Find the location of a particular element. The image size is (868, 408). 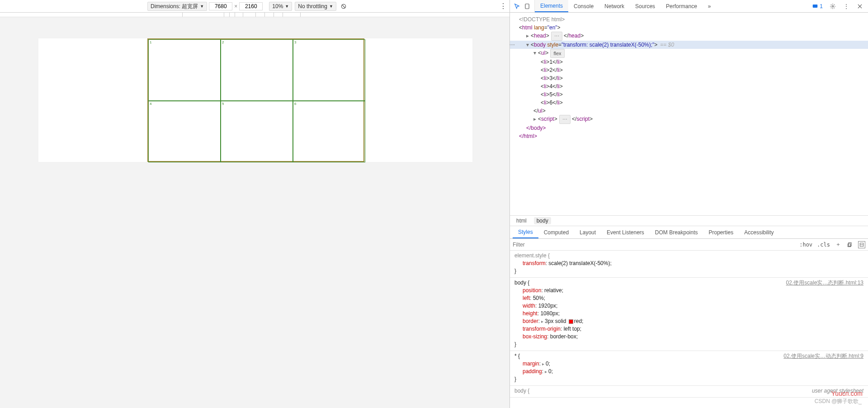

dimensions-label: Dimensions: 超宽屏 is located at coordinates (175, 6).